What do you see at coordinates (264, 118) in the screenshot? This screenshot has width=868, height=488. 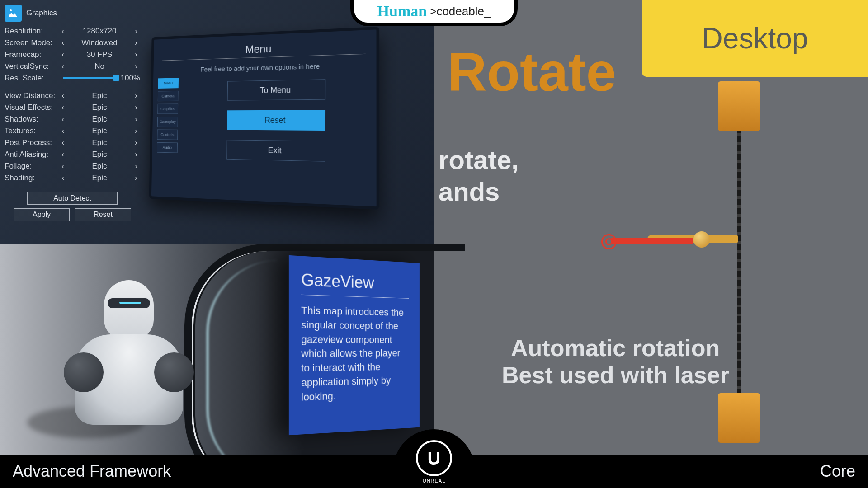 I see `menu-board: Menu Feel free to add your own options i…` at bounding box center [264, 118].